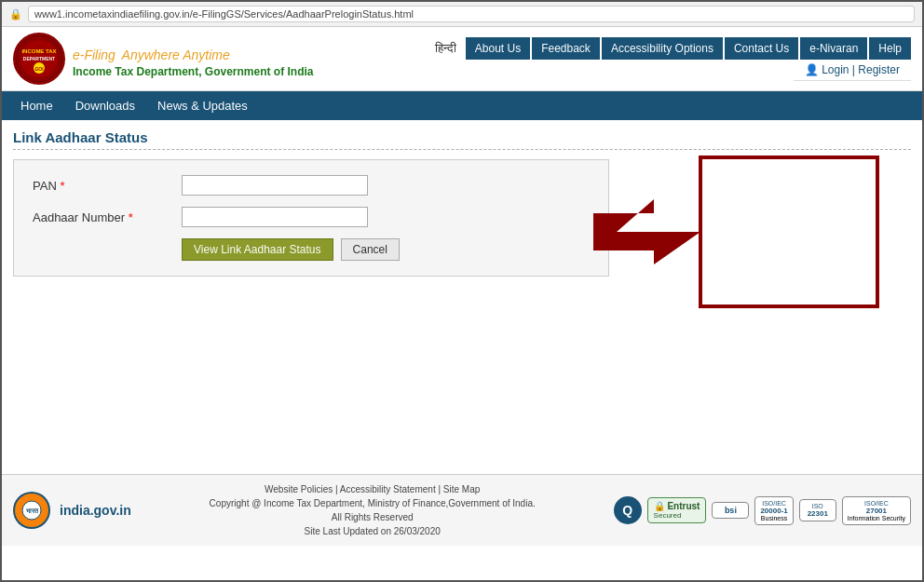 This screenshot has height=582, width=924. I want to click on sitemap-link: Site Map, so click(462, 490).